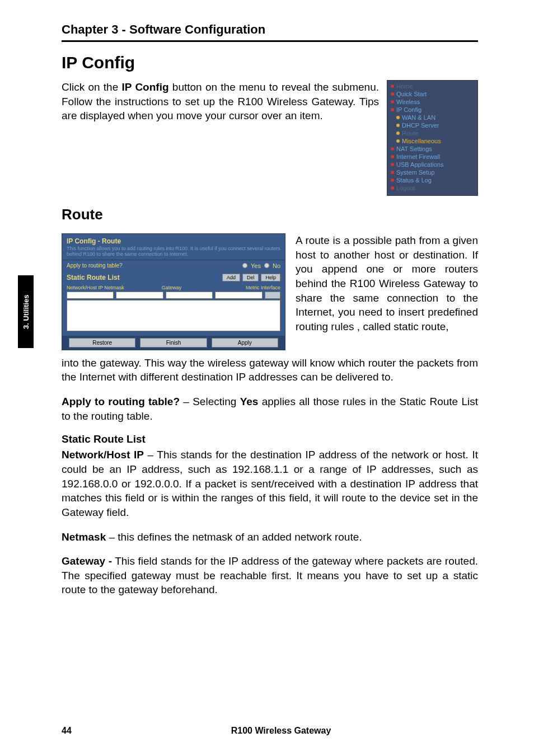 The image size is (534, 756). Describe the element at coordinates (409, 110) in the screenshot. I see `nav-ipconfig: IP Config` at that location.